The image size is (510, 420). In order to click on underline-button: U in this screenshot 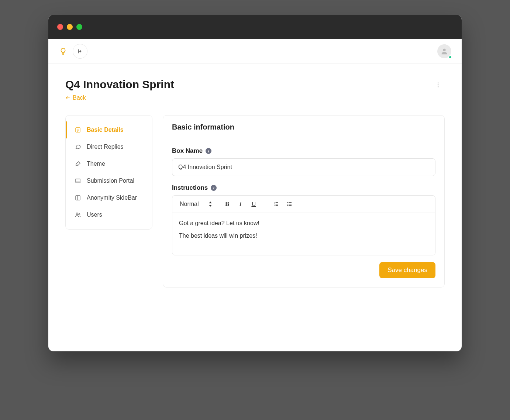, I will do `click(254, 204)`.